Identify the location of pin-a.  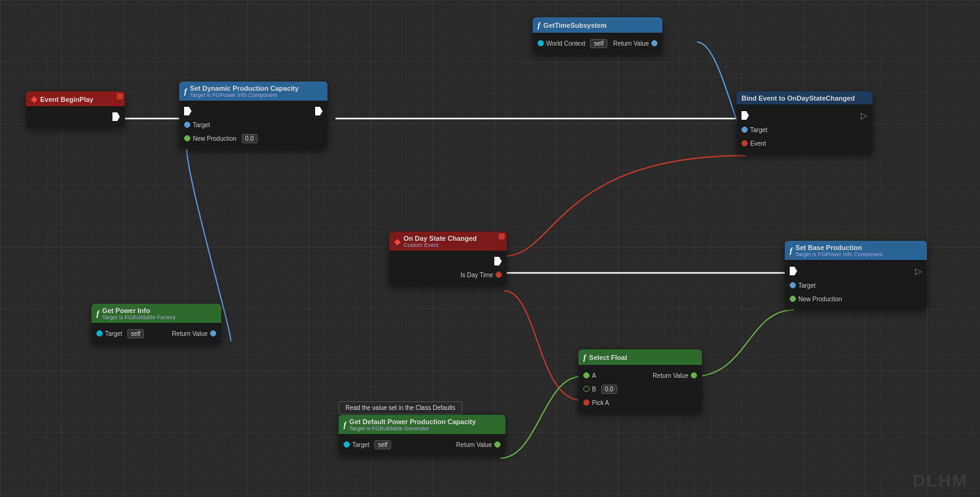
(586, 375).